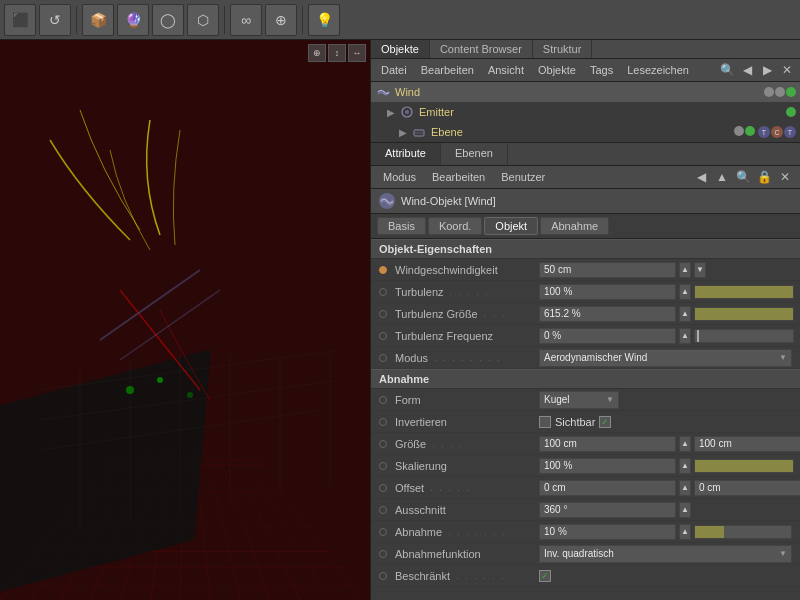 This screenshot has width=800, height=600. I want to click on object-name-ebene: Ebene, so click(582, 132).